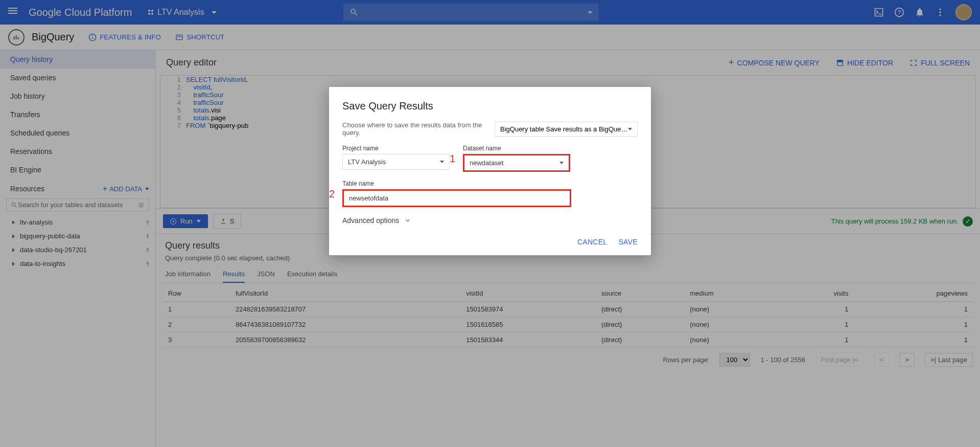 The image size is (980, 447). What do you see at coordinates (453, 159) in the screenshot?
I see `annotation-1: 1` at bounding box center [453, 159].